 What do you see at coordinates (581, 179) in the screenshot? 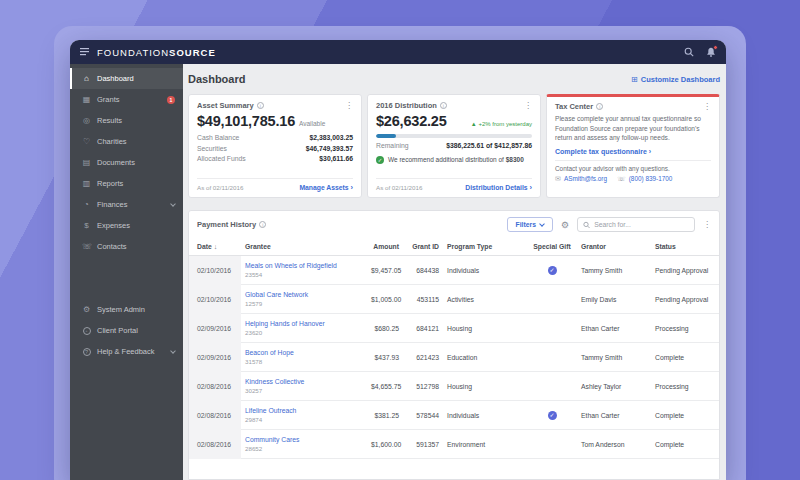
I see `advisor-email-link: ✉ASmith@fs.org` at bounding box center [581, 179].